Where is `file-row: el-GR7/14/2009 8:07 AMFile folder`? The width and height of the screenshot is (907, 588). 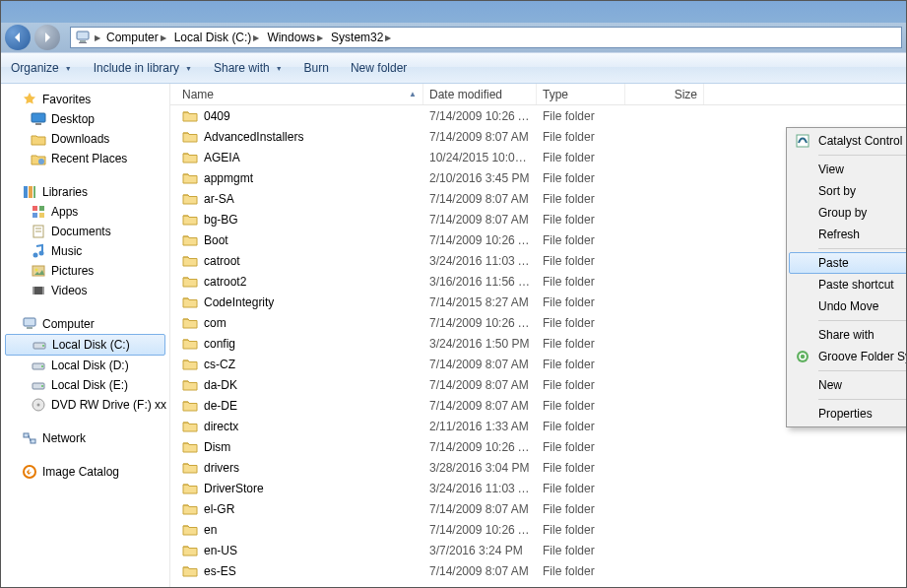 file-row: el-GR7/14/2009 8:07 AMFile folder is located at coordinates (538, 508).